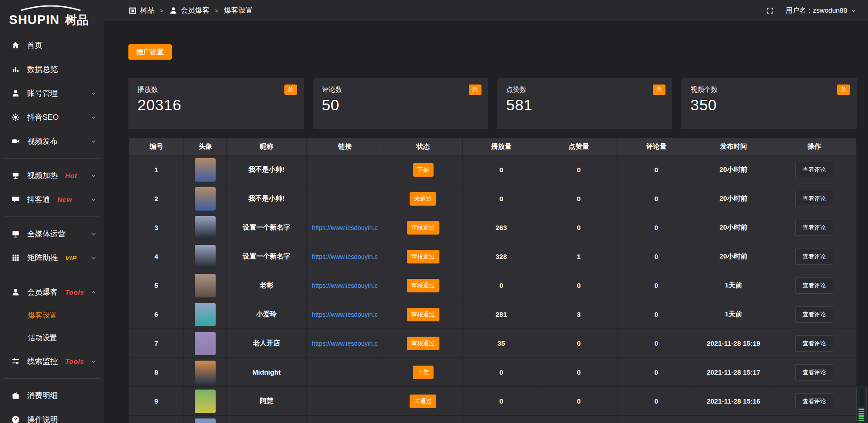 Image resolution: width=868 pixels, height=423 pixels. I want to click on sidebar-item-media-ops: 全媒体运营, so click(52, 234).